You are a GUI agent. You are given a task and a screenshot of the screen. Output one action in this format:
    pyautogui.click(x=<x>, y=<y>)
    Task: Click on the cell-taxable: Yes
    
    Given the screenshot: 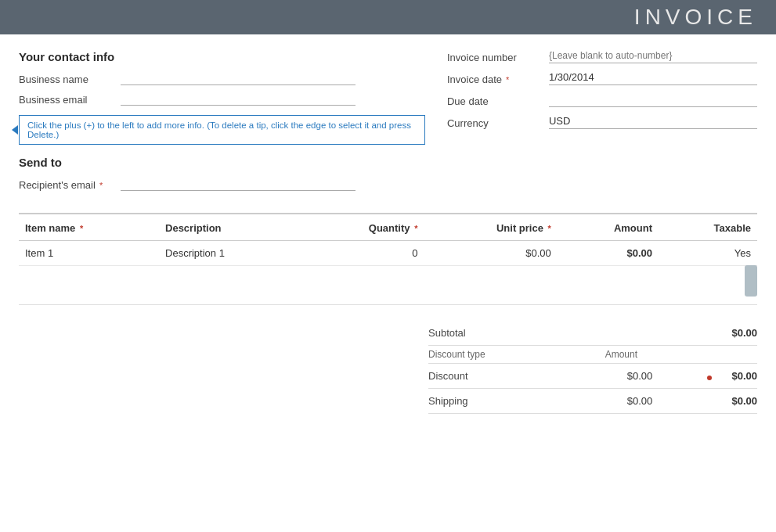 What is the action you would take?
    pyautogui.click(x=708, y=253)
    